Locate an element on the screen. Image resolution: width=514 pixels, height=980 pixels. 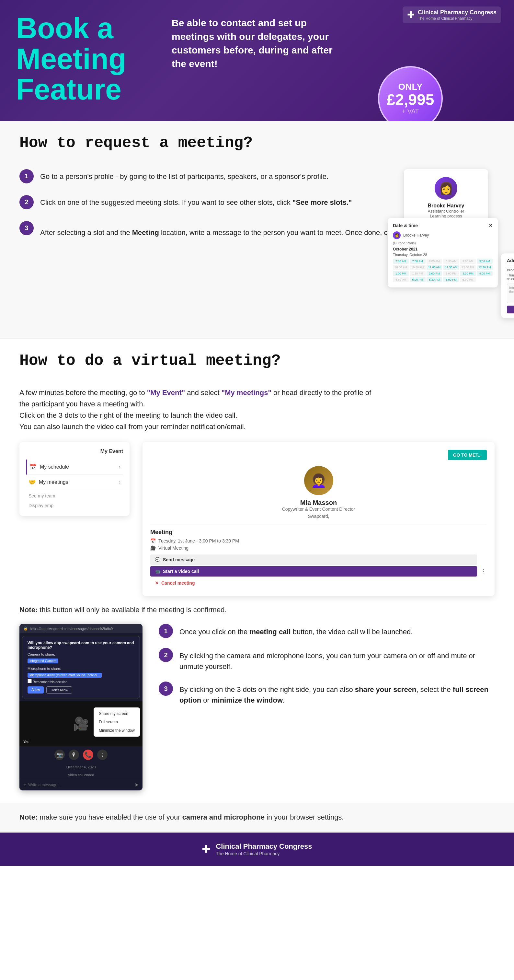
video-date-label: December 4, 2020 is located at coordinates (81, 767).